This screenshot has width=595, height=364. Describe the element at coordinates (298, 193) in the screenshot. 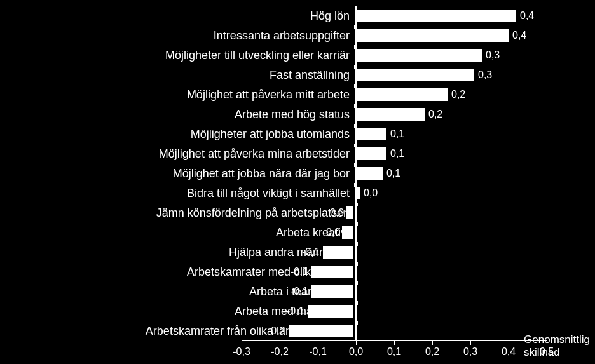

I see `bar-row: Bidra till något viktigt i samhället 0,0` at that location.